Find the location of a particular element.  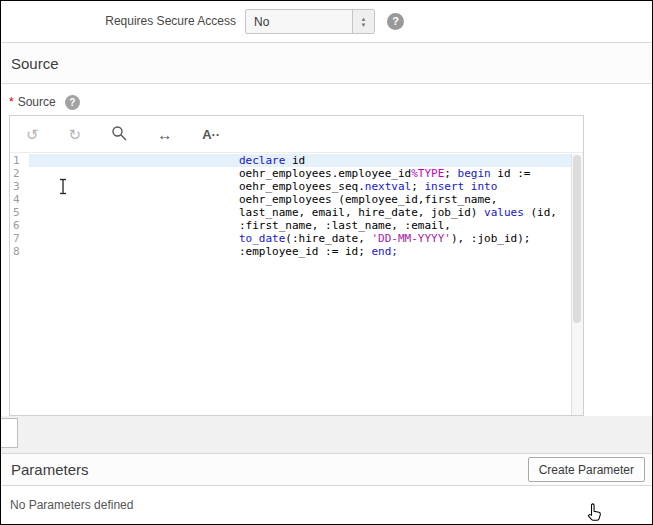

parameters-empty-message: No Parameters defined is located at coordinates (326, 505).